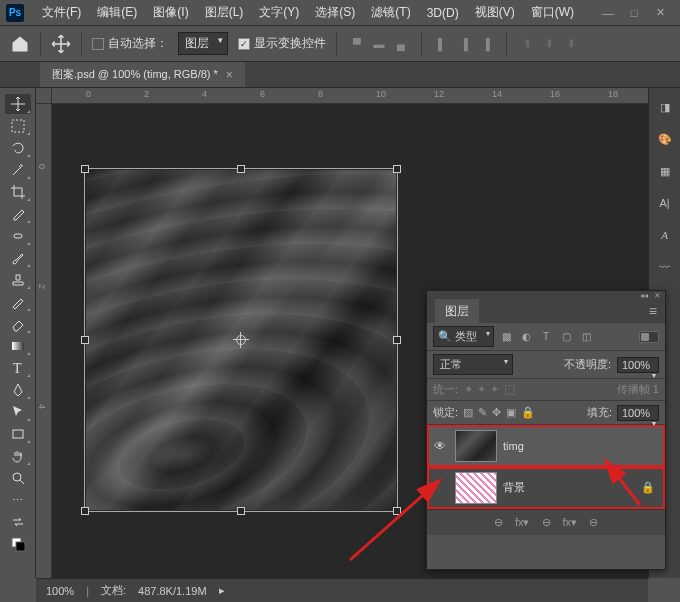 The height and width of the screenshot is (602, 680). Describe the element at coordinates (18, 236) in the screenshot. I see `healing-tool` at that location.